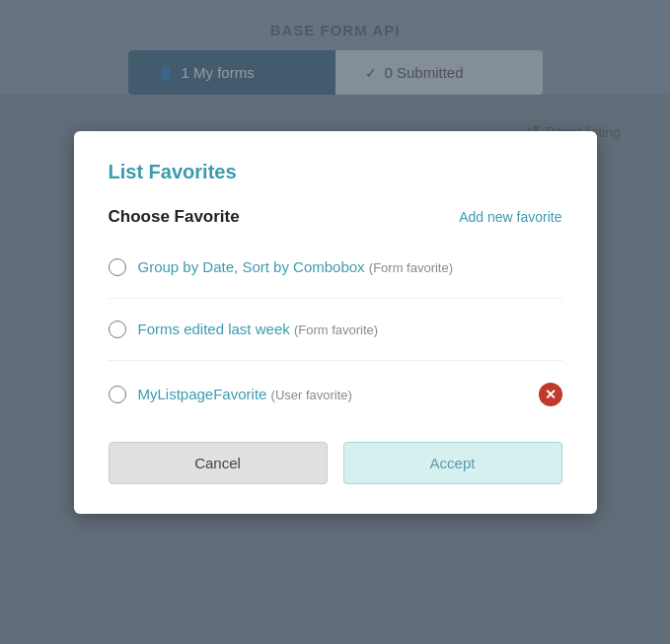  I want to click on delete-favorite-button-3: ✕, so click(551, 394).